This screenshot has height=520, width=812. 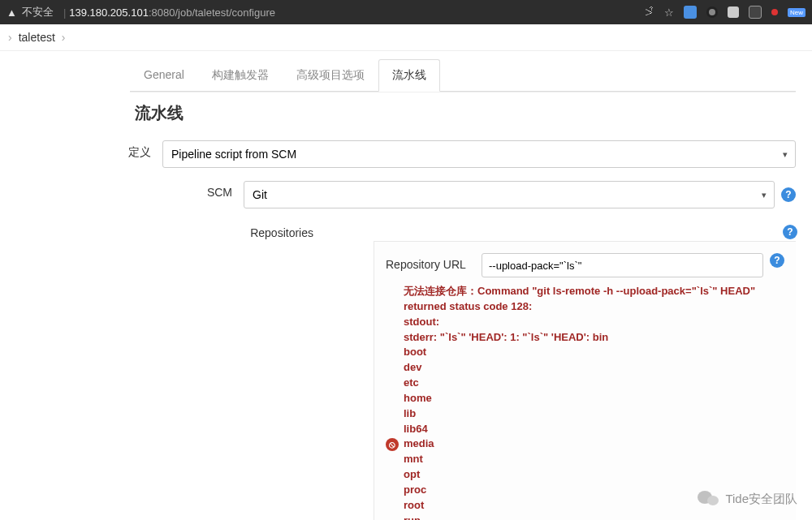 What do you see at coordinates (392, 445) in the screenshot?
I see `error-icon: ⦸` at bounding box center [392, 445].